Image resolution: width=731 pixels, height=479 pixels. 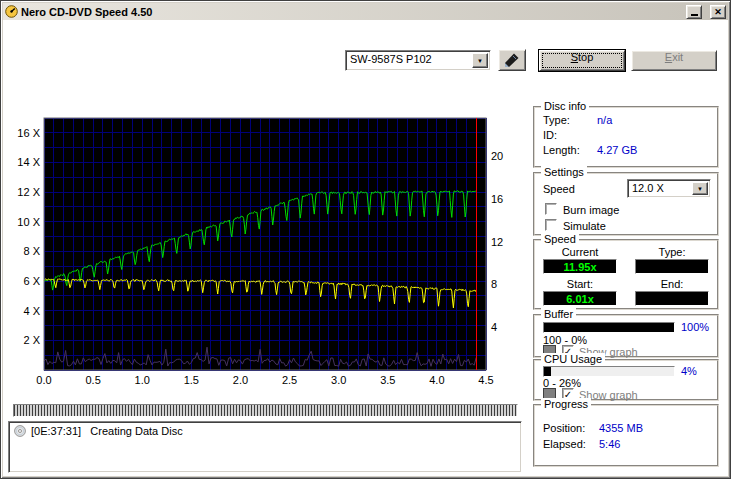 I want to click on status-log: [0E:37:31] Creating Data Disc, so click(x=265, y=447).